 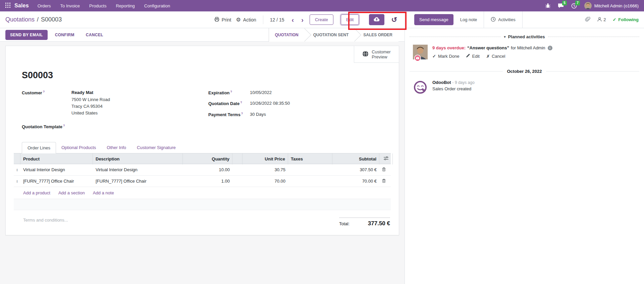 I want to click on divider, so click(x=263, y=20).